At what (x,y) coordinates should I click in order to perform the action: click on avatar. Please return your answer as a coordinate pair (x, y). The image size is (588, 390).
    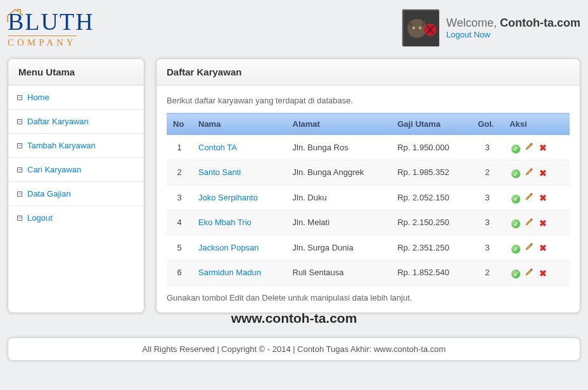
    Looking at the image, I should click on (421, 28).